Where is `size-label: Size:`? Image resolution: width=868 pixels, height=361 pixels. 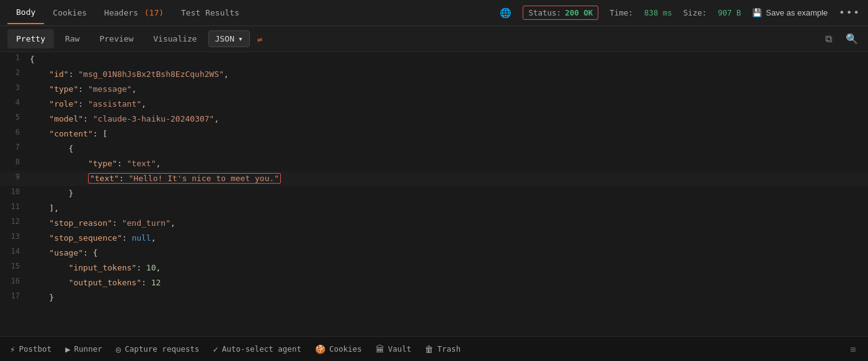
size-label: Size: is located at coordinates (695, 12).